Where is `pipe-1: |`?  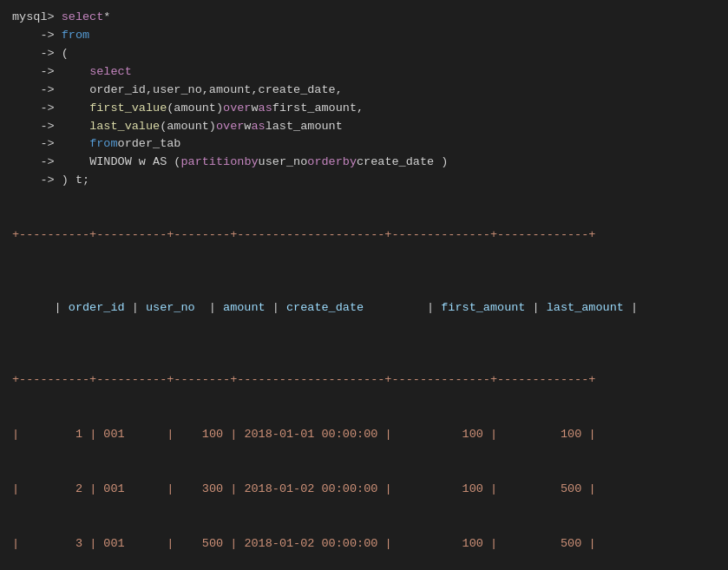 pipe-1: | is located at coordinates (62, 307).